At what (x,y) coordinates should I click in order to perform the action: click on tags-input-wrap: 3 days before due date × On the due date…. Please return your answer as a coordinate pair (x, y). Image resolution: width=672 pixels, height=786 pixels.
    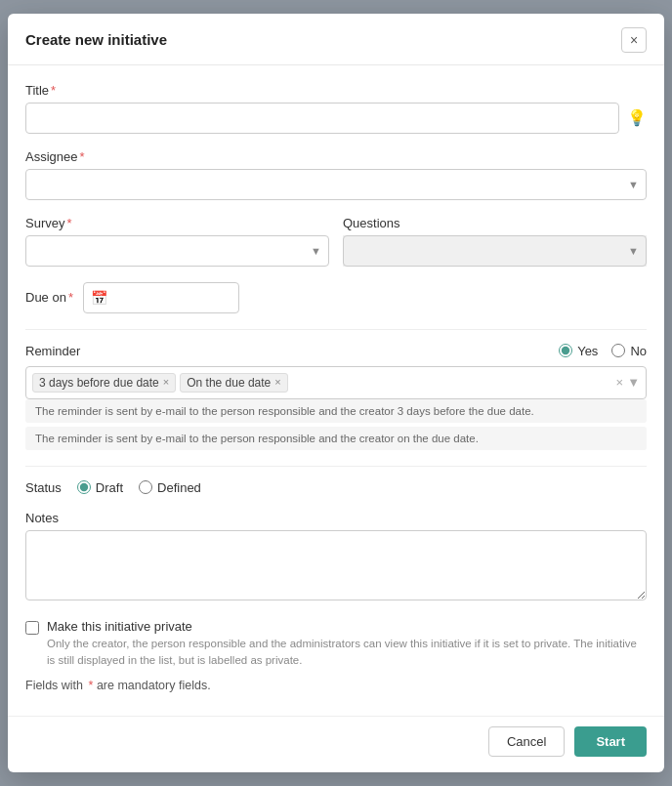
    Looking at the image, I should click on (336, 383).